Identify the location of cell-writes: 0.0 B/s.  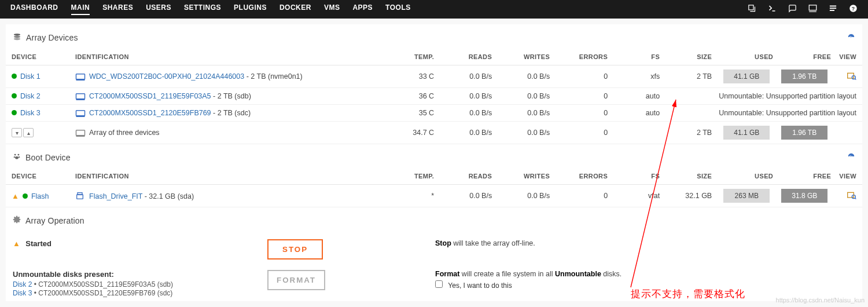
(527, 96).